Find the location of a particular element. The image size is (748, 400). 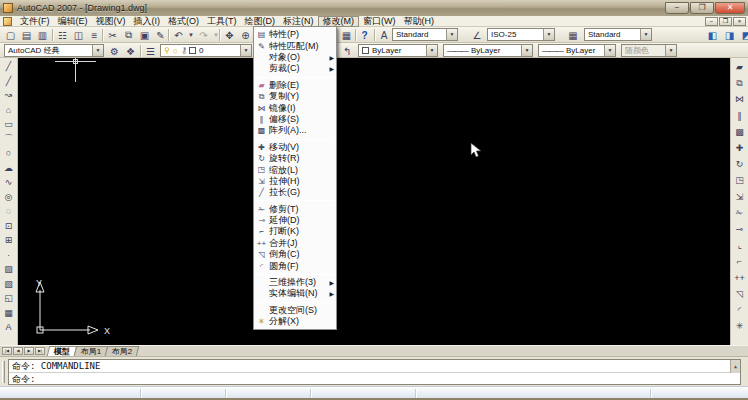

linetype-combo: ——— ByLayer ▼ is located at coordinates (488, 50).